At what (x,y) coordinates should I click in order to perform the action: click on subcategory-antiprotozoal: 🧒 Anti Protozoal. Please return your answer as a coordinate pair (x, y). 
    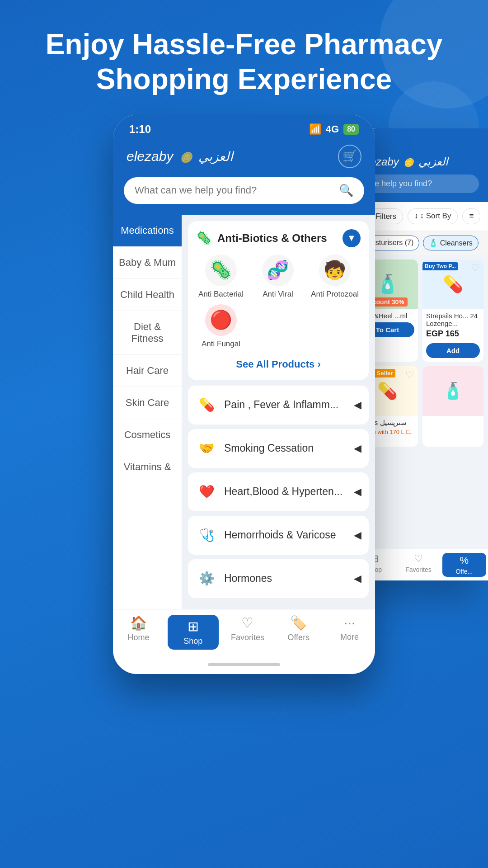
    Looking at the image, I should click on (335, 277).